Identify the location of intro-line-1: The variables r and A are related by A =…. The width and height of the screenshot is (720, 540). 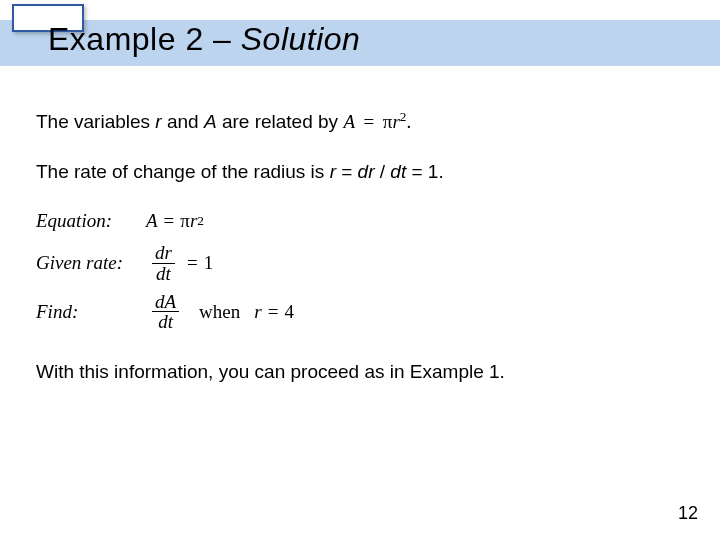
(360, 122).